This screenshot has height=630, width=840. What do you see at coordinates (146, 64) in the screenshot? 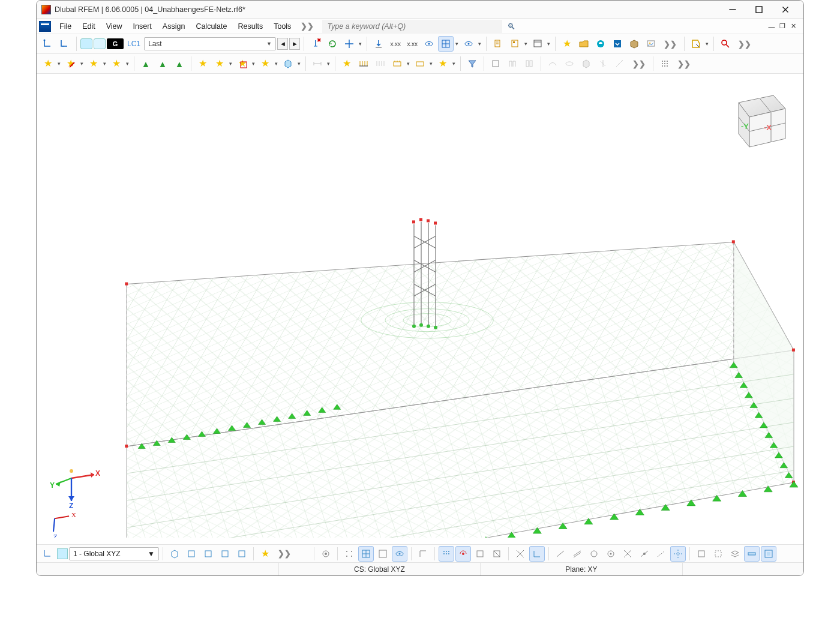
I see `support-1: ▲` at bounding box center [146, 64].